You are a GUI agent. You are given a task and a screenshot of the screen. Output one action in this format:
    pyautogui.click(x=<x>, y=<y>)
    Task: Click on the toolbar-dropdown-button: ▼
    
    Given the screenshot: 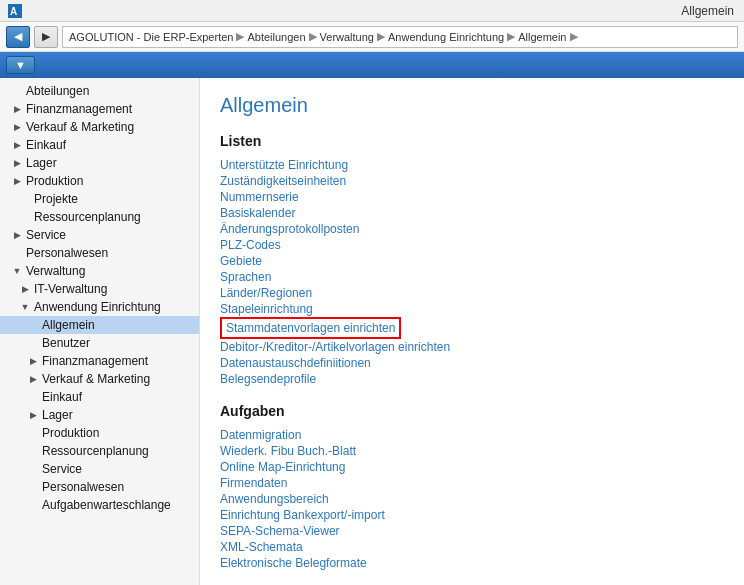 What is the action you would take?
    pyautogui.click(x=20, y=65)
    